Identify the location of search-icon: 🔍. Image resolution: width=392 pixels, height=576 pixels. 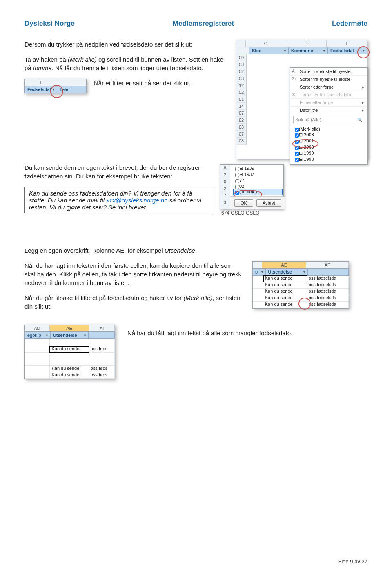
(360, 120).